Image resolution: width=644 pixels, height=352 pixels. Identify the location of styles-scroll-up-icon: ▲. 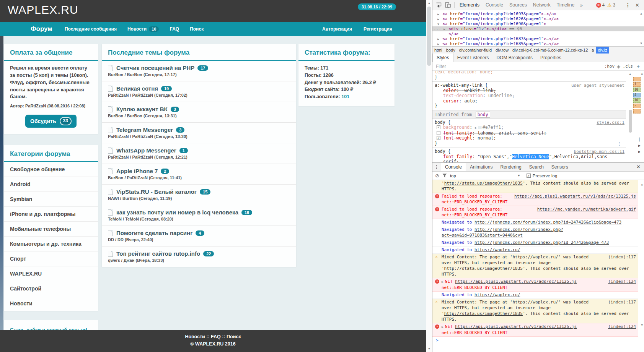
(630, 74).